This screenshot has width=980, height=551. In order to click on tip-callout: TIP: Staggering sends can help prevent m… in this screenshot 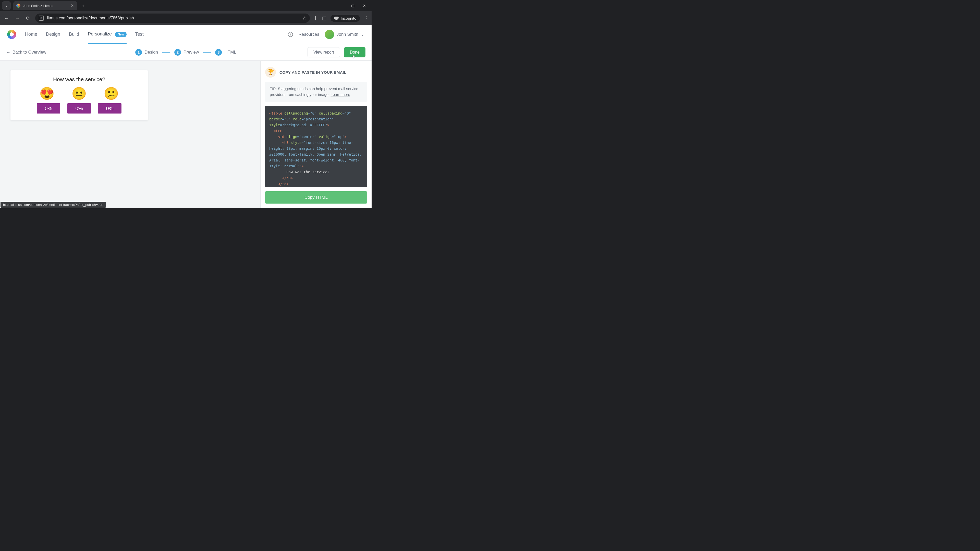, I will do `click(316, 92)`.